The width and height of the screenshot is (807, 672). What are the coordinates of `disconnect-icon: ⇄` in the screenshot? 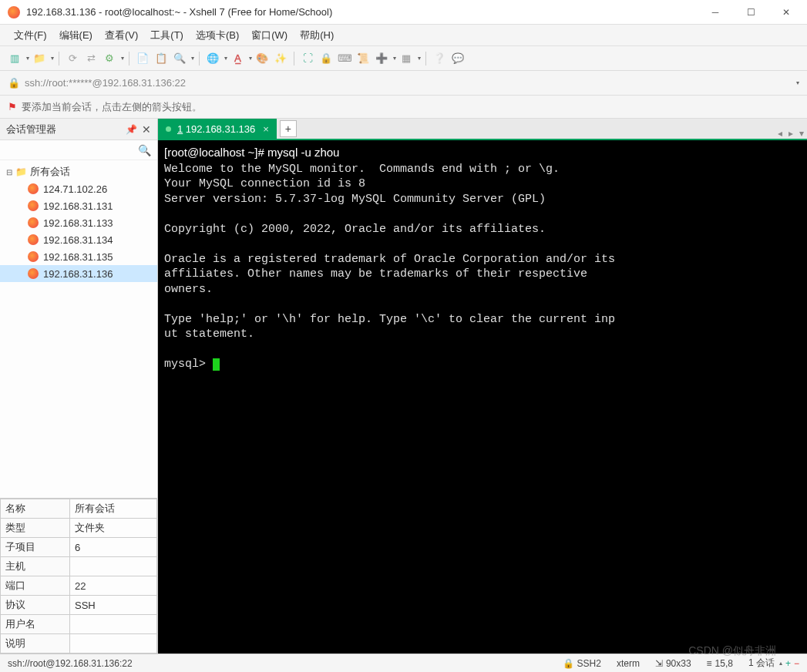 It's located at (91, 59).